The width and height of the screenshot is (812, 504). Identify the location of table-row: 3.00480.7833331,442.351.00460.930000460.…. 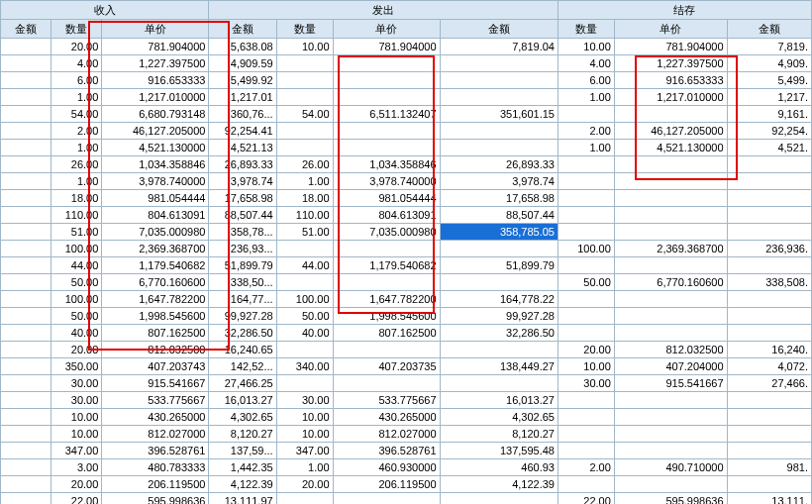
(406, 467).